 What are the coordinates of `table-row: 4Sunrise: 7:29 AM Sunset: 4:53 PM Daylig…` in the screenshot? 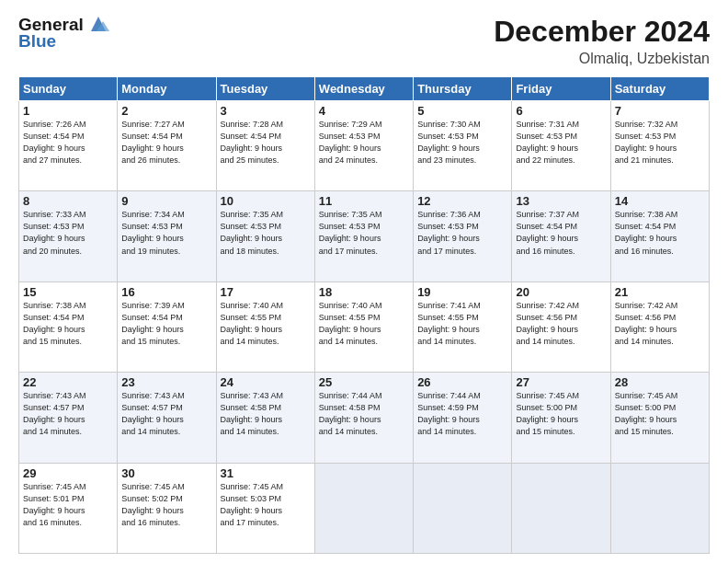 It's located at (364, 146).